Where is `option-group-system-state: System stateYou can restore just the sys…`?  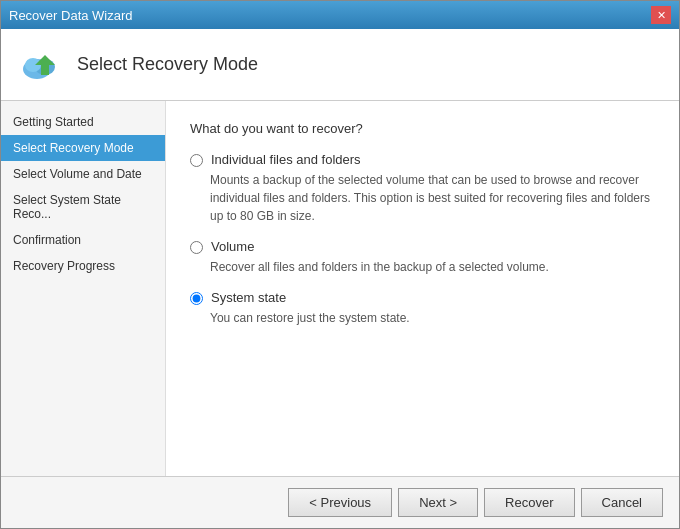
option-group-system-state: System stateYou can restore just the sys… is located at coordinates (422, 308).